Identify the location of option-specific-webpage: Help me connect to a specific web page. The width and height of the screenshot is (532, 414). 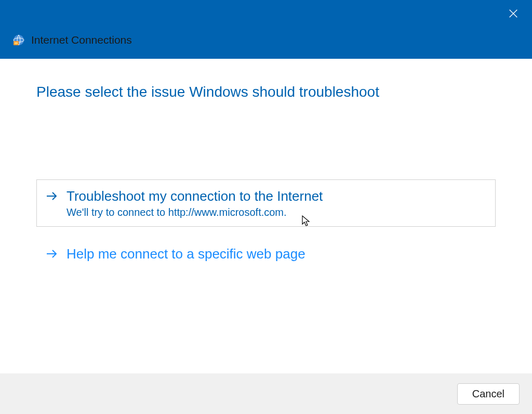
(266, 254).